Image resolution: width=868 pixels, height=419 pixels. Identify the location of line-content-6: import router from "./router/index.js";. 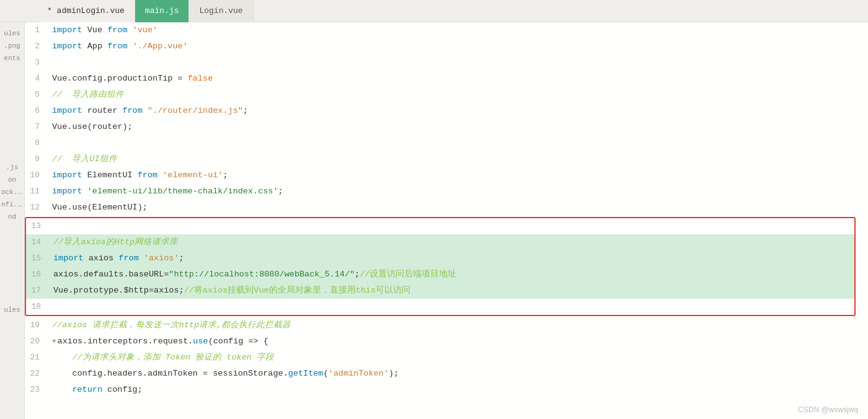
(459, 111).